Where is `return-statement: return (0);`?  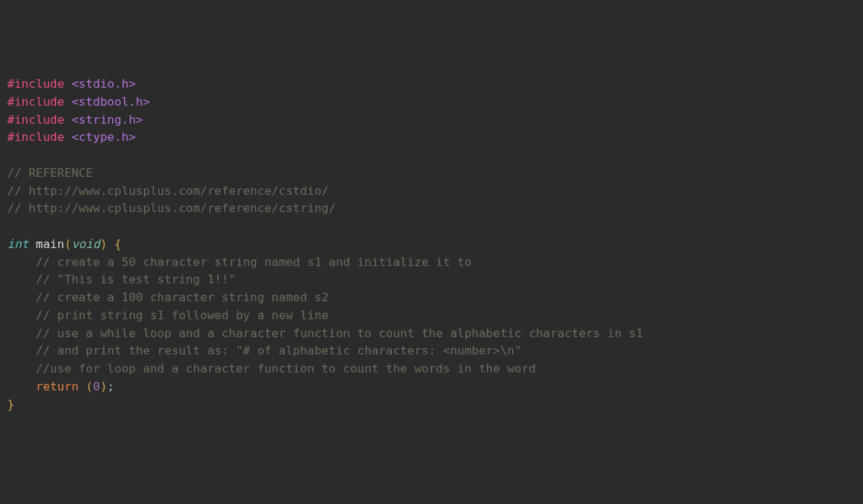
return-statement: return (0); is located at coordinates (432, 387).